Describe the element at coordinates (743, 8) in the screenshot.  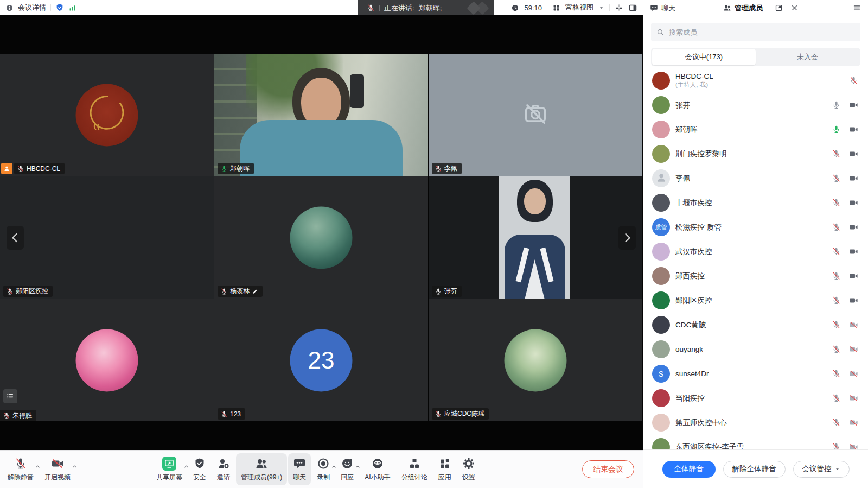
I see `tab-manage-members: 管理成员` at that location.